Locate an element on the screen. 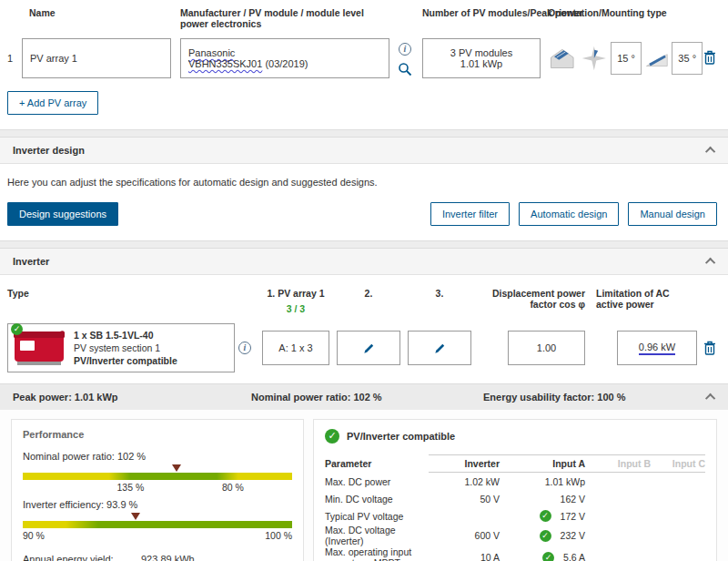 The image size is (728, 561). nominal-ratio-label: Nominal power ratio: 102 % is located at coordinates (157, 456).